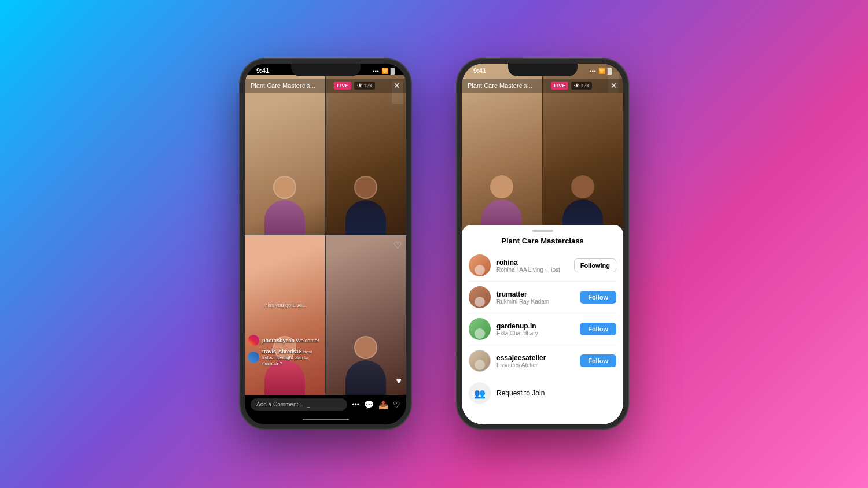 The height and width of the screenshot is (488, 868). I want to click on panel-avatar-rohina, so click(480, 265).